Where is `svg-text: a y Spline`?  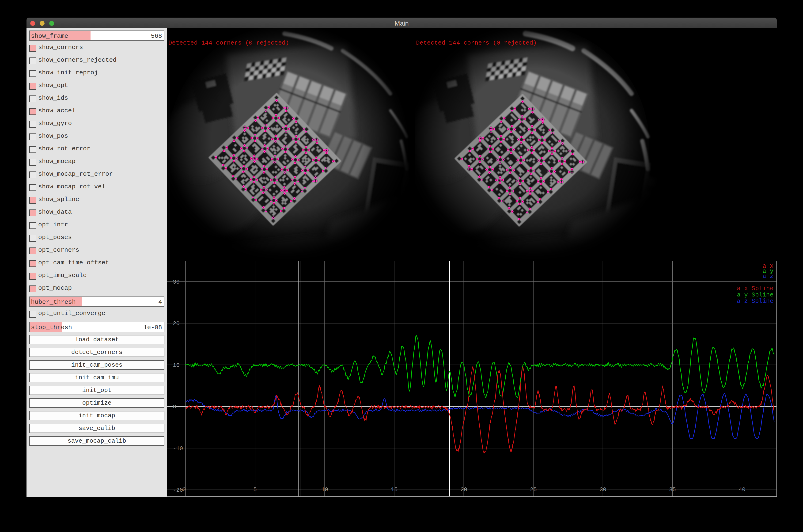
svg-text: a y Spline is located at coordinates (755, 295).